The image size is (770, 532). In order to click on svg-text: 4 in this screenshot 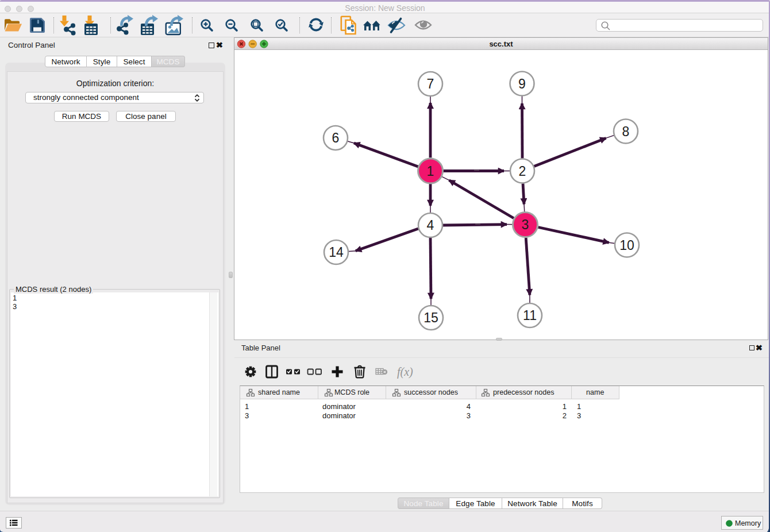, I will do `click(431, 225)`.